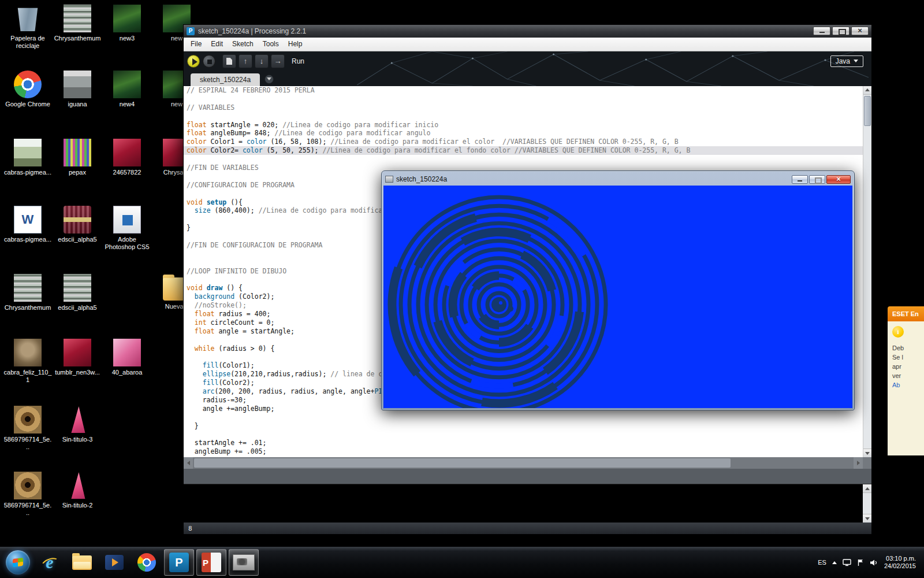 This screenshot has width=924, height=578. I want to click on new-sketch-button, so click(229, 61).